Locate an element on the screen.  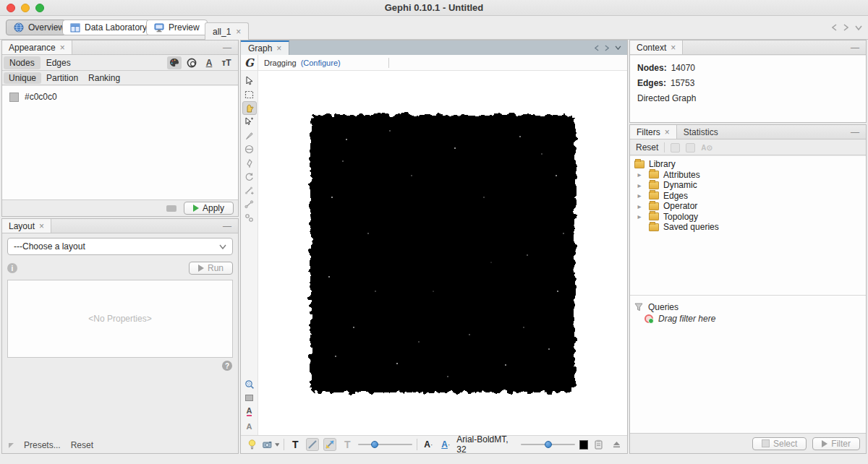
direct-selection-tool is located at coordinates (250, 81).